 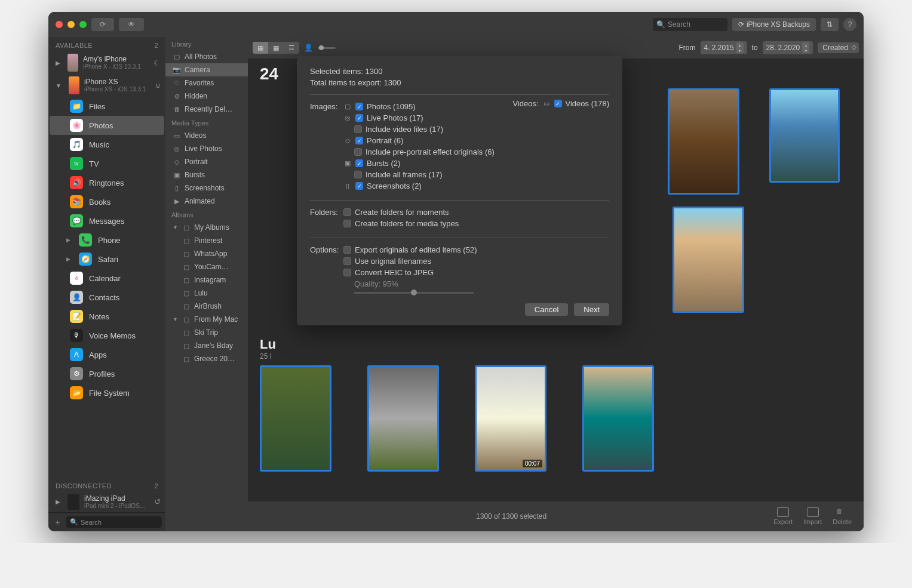 I want to click on album-youcam: ▢YouCam…, so click(x=207, y=267).